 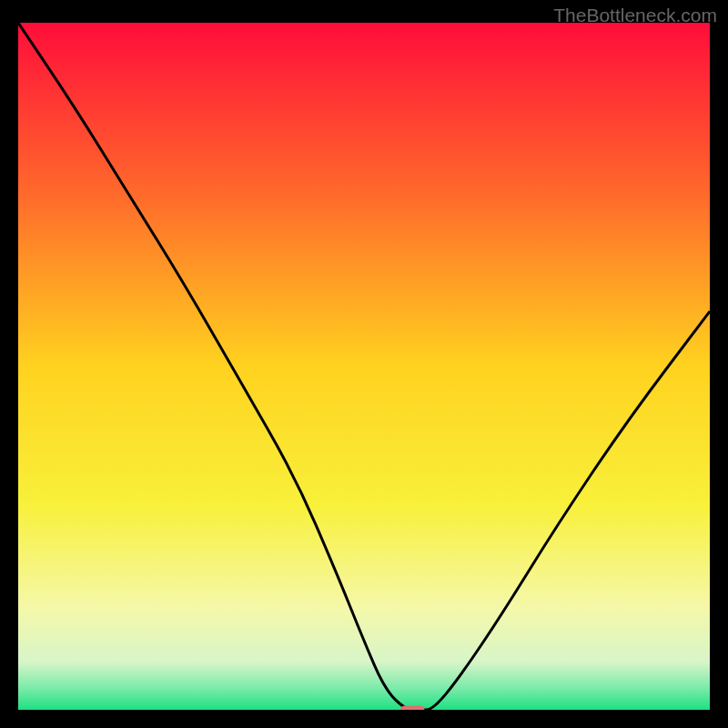 What do you see at coordinates (413, 708) in the screenshot?
I see `optimum-marker` at bounding box center [413, 708].